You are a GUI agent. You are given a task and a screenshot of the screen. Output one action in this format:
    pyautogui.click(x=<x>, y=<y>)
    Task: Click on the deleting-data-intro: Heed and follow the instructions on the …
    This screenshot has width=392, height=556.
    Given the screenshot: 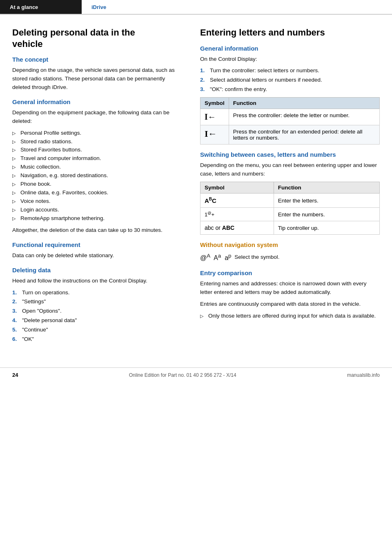 What is the action you would take?
    pyautogui.click(x=98, y=281)
    